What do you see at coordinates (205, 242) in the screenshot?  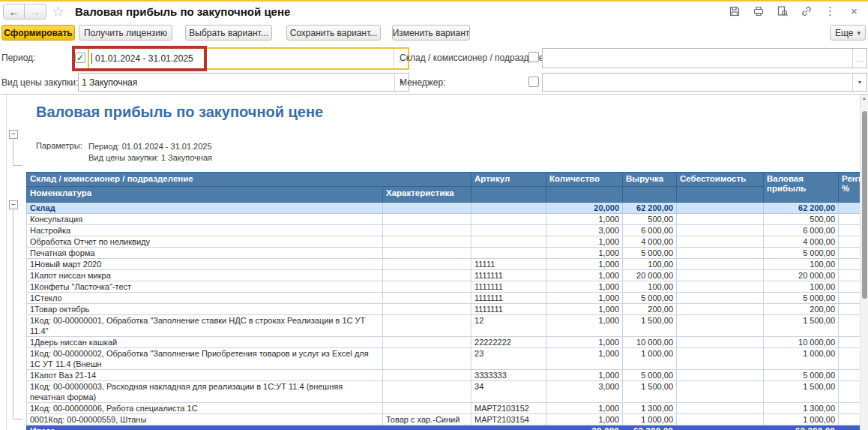 I see `cell-nomenclature: Обработка Отчет по неликвиду` at bounding box center [205, 242].